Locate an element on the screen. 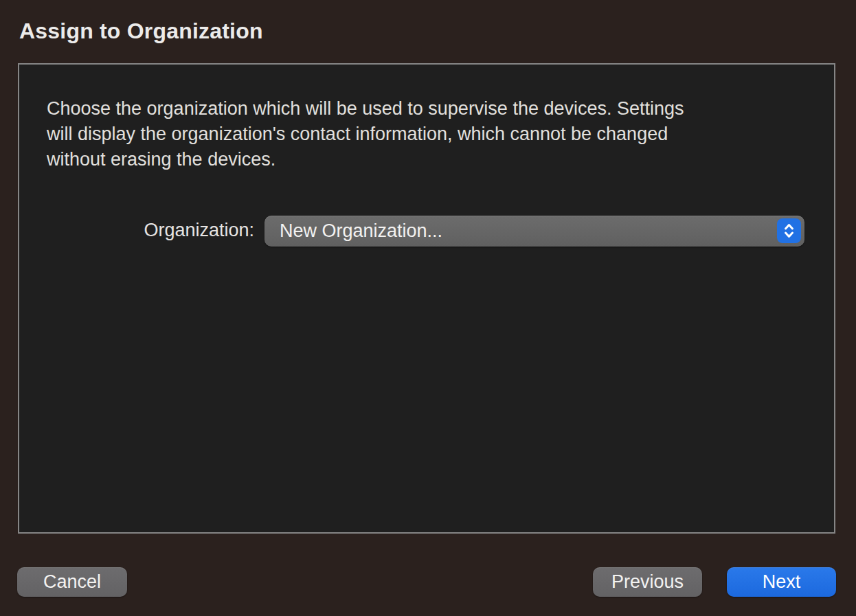  organization-popup-button: New Organization... is located at coordinates (534, 231).